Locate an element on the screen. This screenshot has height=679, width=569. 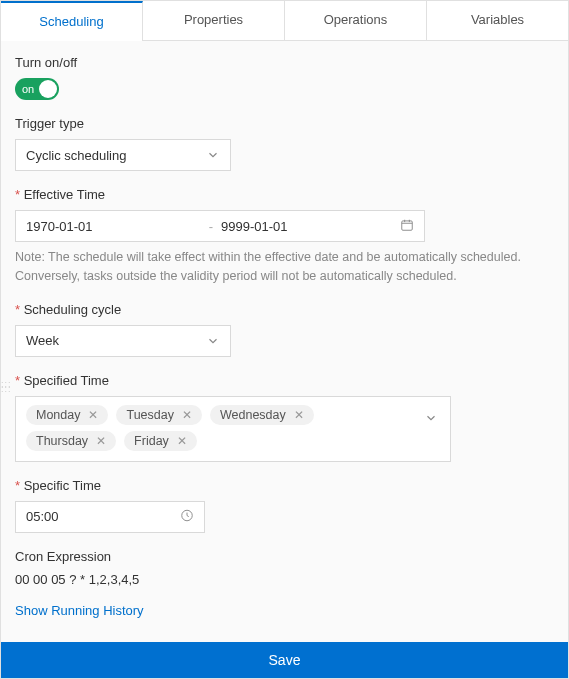
tag-label: Thursday is located at coordinates (62, 441).